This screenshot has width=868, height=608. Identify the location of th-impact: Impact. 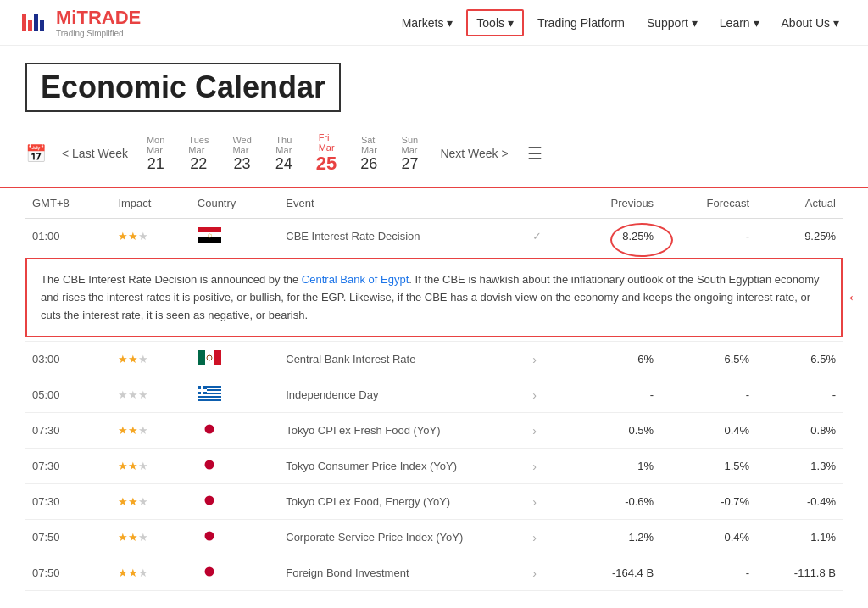
(151, 204).